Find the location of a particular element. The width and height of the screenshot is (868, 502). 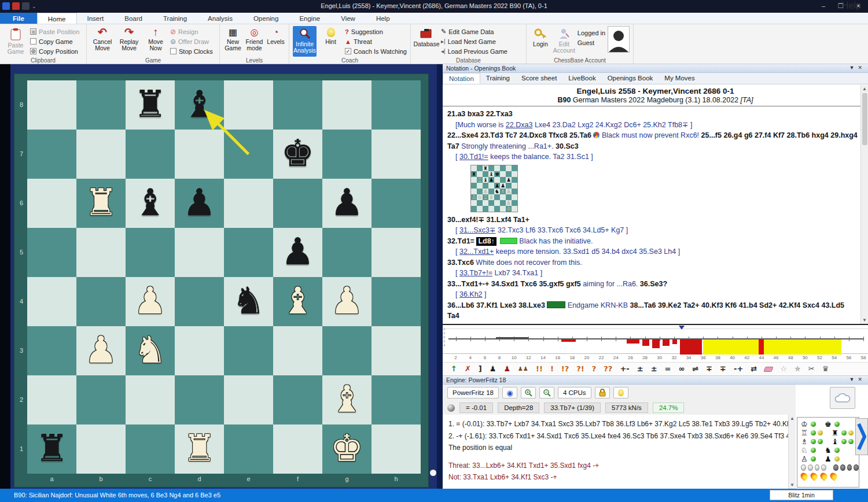

symbol-star: ☆ is located at coordinates (784, 369).